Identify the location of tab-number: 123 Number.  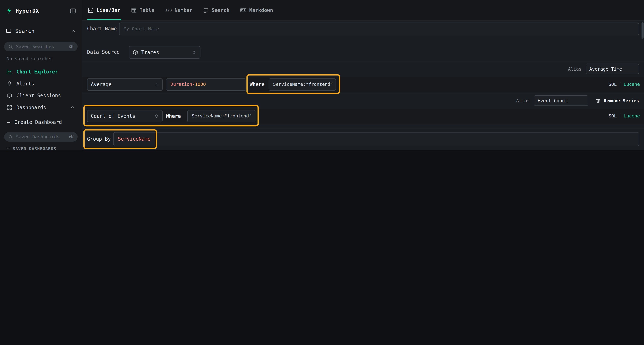
(179, 10).